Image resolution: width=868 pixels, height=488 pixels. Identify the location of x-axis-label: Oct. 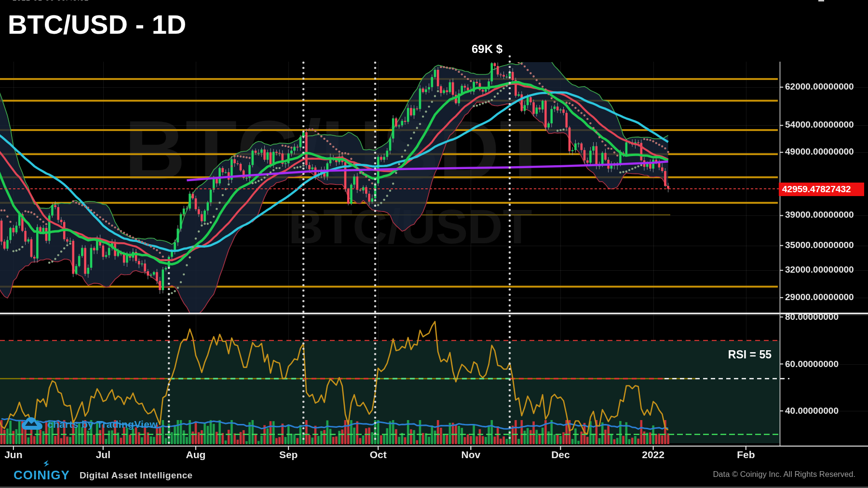
(378, 455).